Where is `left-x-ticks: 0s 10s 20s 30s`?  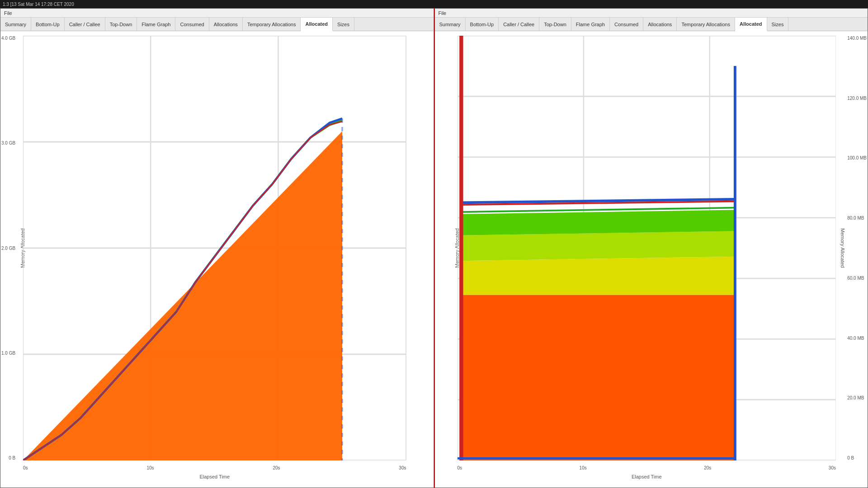
left-x-ticks: 0s 10s 20s 30s is located at coordinates (215, 468).